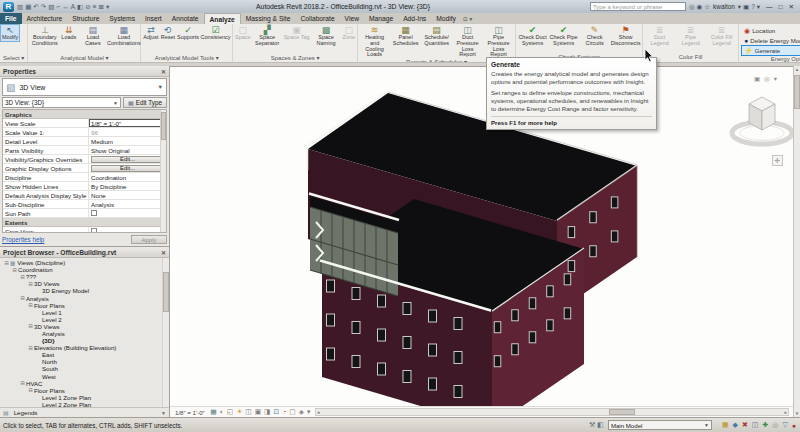  Describe the element at coordinates (268, 18) in the screenshot. I see `tab-massing-site: Massing & Site` at that location.